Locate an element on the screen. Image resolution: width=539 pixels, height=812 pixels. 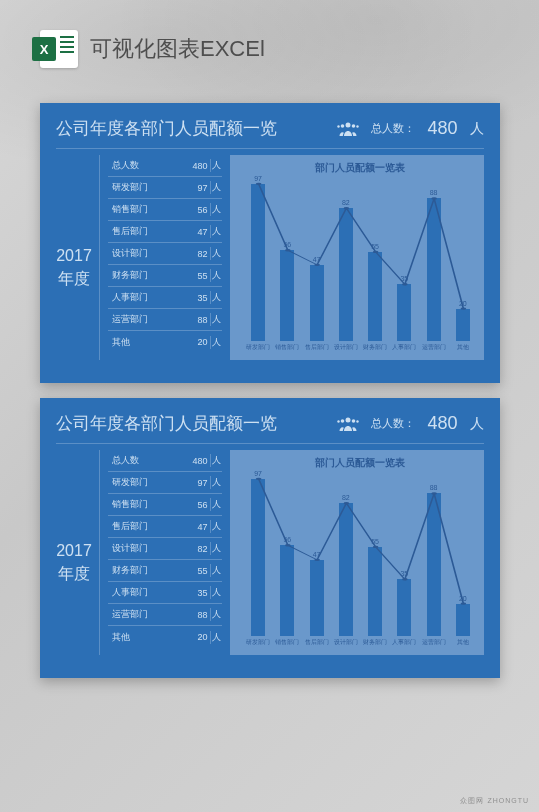
table-row: 设计部门82人 is located at coordinates (165, 549).